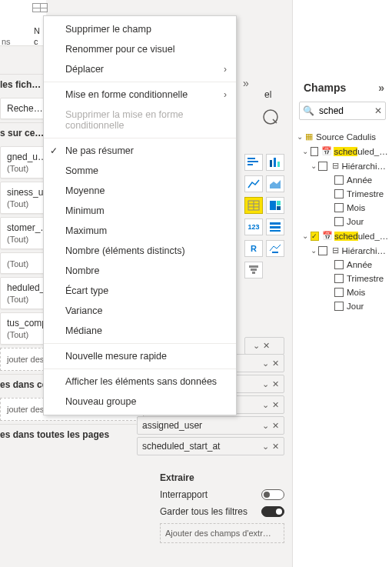  I want to click on field-well-chip: assigned_user⌄✕, so click(211, 425).